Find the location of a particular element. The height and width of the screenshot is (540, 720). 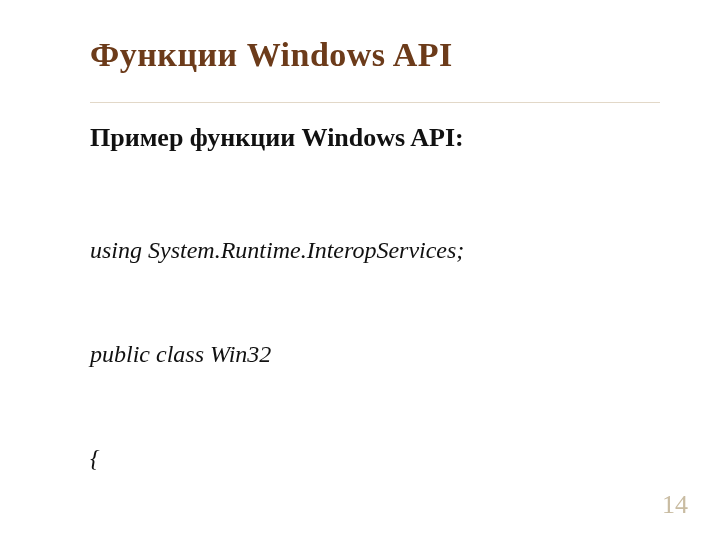

code-line: { is located at coordinates (375, 458).